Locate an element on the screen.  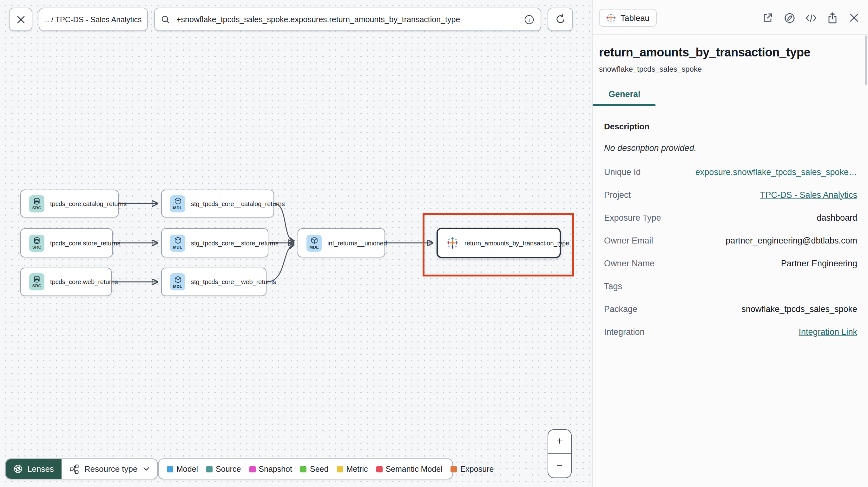
aperture-icon is located at coordinates (18, 469).